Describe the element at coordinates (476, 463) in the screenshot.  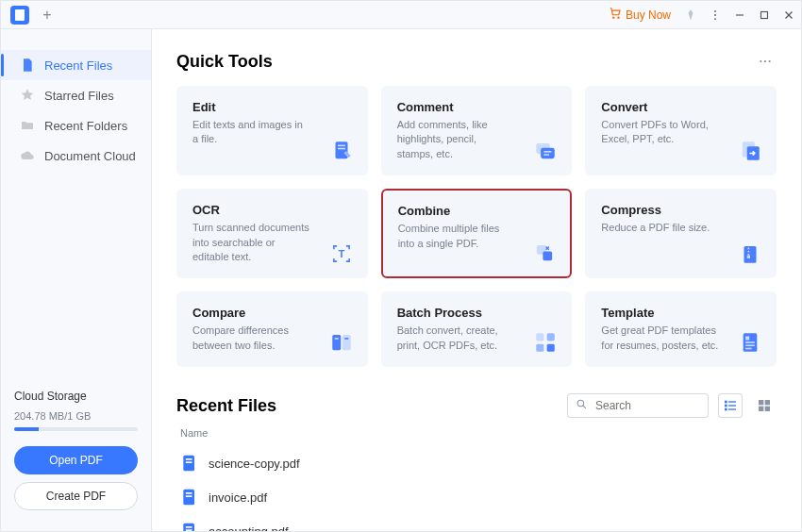
I see `file-row: science-copy.pdf` at that location.